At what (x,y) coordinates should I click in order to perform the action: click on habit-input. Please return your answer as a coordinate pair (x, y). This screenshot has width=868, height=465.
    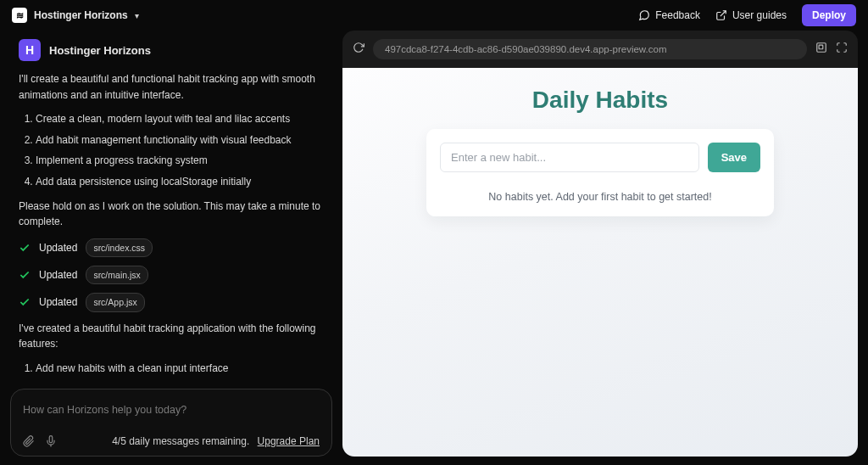
    Looking at the image, I should click on (570, 158).